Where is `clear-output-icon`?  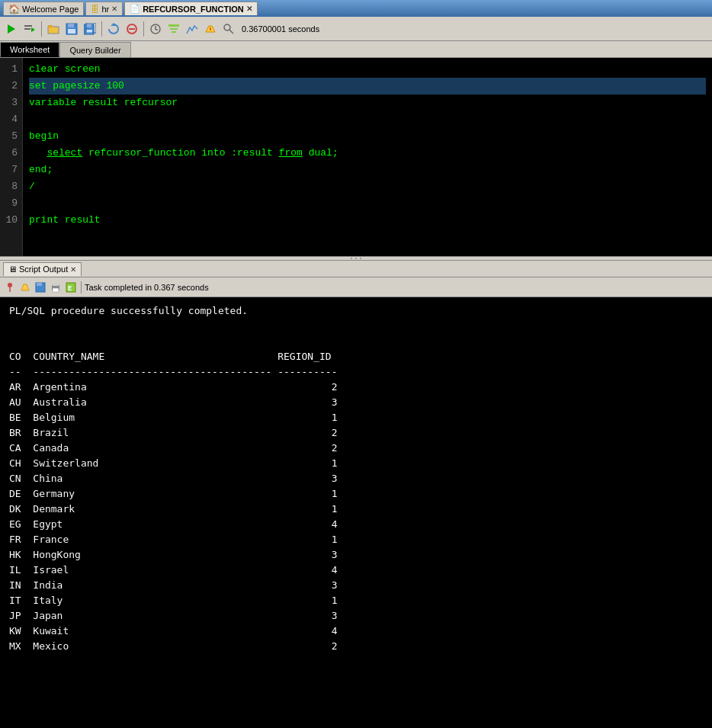
clear-output-icon is located at coordinates (25, 287).